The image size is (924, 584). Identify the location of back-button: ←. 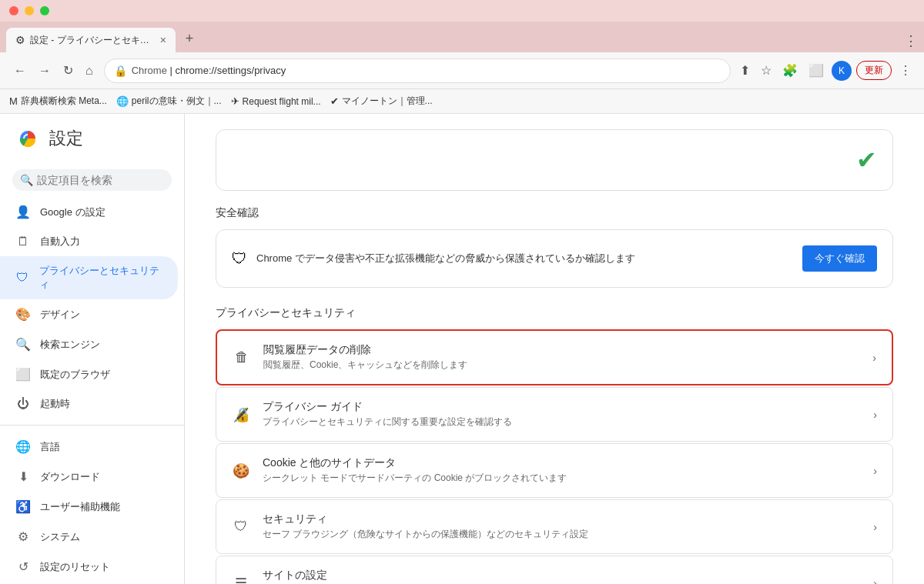
(20, 71).